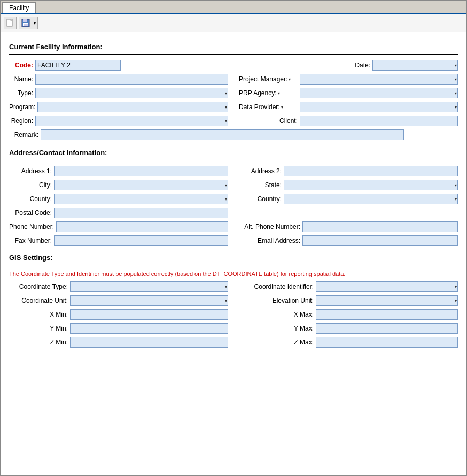  Describe the element at coordinates (141, 213) in the screenshot. I see `postal-input` at that location.